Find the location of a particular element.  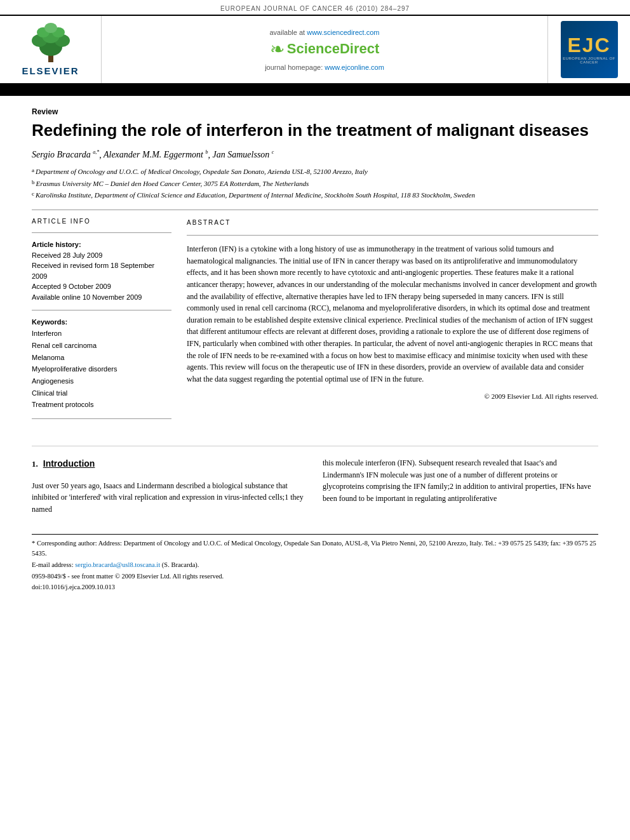

affiliation-b: b Erasmus University MC – Daniel den Hoe… is located at coordinates (315, 184).